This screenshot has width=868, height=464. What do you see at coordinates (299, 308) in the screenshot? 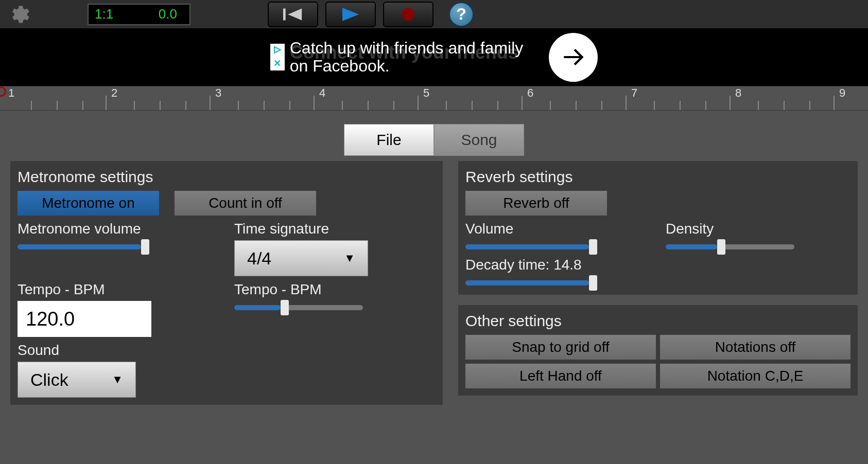
I see `tempo-bpm-slider` at bounding box center [299, 308].